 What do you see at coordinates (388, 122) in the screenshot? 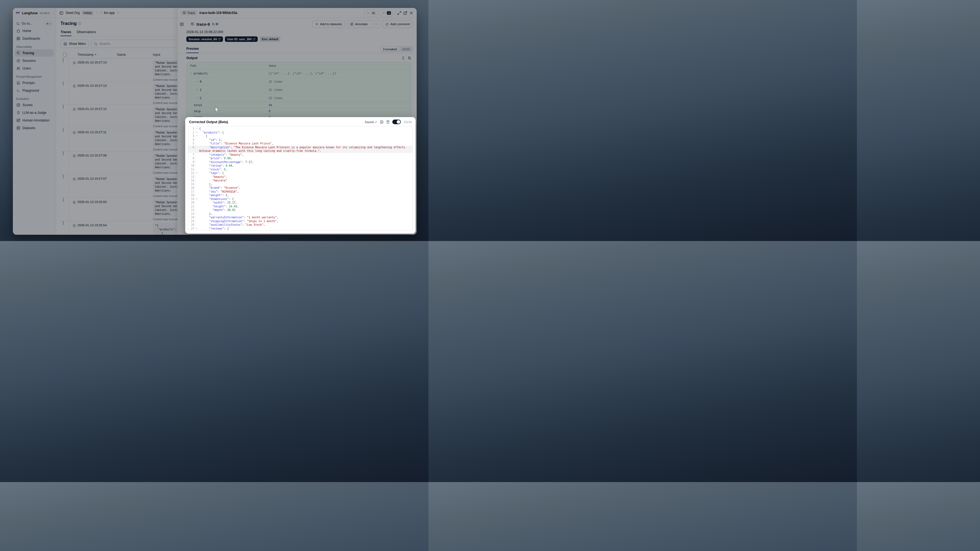
I see `delete-icon` at bounding box center [388, 122].